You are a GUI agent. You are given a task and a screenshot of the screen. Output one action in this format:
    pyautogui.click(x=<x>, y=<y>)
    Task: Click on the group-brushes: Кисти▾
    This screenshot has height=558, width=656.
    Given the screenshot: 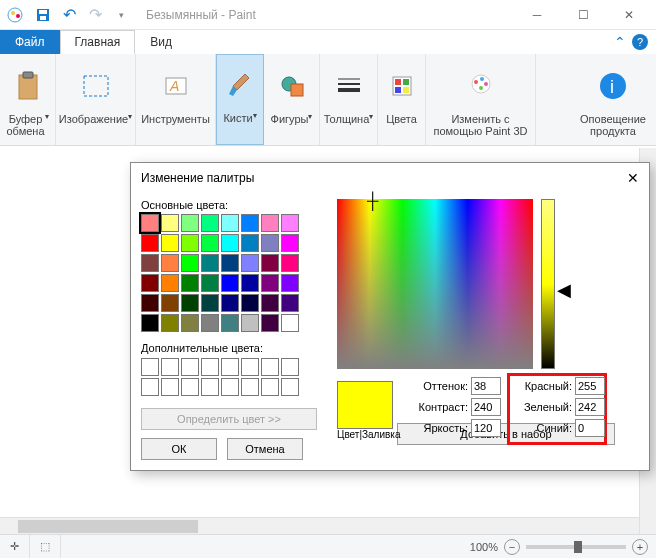 What is the action you would take?
    pyautogui.click(x=240, y=100)
    